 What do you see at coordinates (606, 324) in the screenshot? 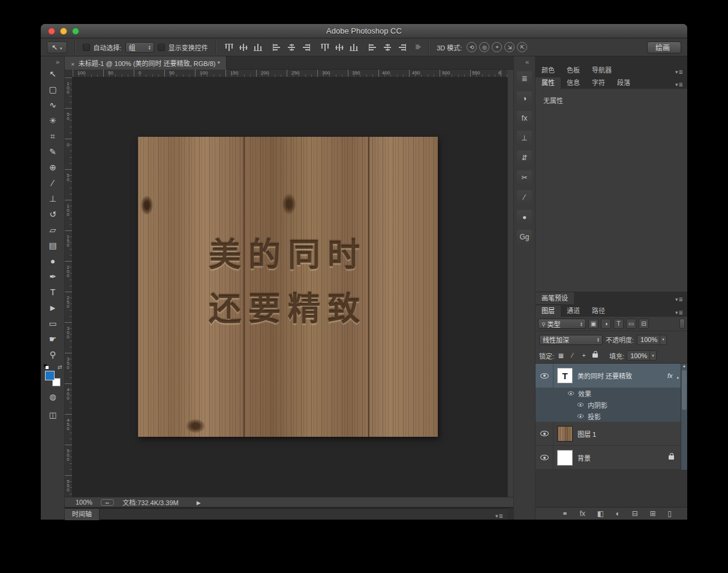
I see `adjustment-layer-filter-icon: ◑` at bounding box center [606, 324].